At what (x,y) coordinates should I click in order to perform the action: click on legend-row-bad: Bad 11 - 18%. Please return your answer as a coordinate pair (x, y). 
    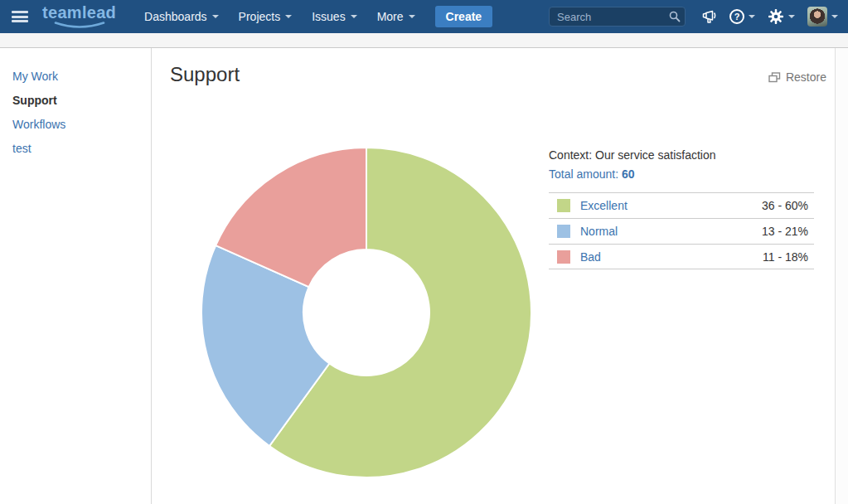
    Looking at the image, I should click on (681, 257).